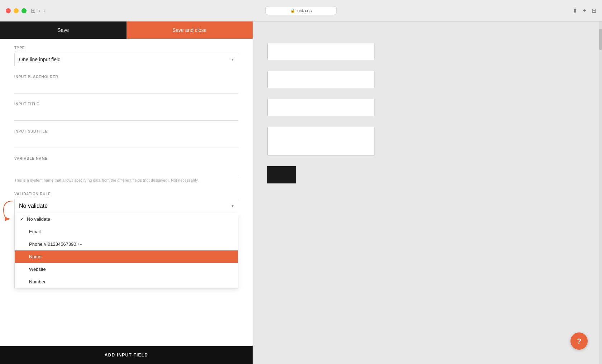  I want to click on input-placeholder-label: INPUT PLACEHOLDER, so click(126, 77).